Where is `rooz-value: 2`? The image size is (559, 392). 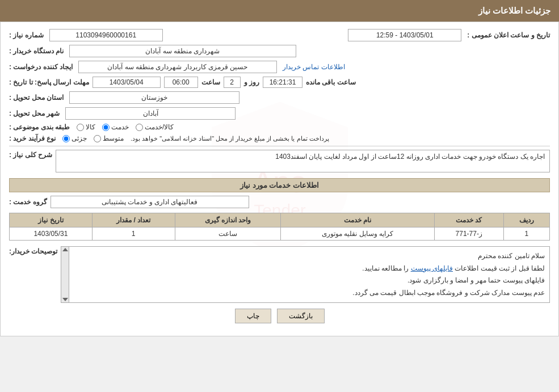
rooz-value: 2 is located at coordinates (232, 82).